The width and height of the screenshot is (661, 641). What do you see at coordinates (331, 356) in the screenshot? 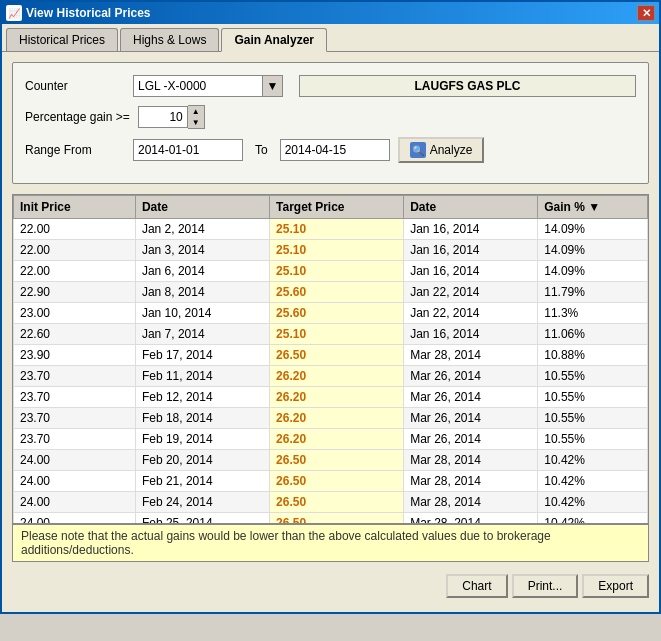
I see `table-row: 23.90Feb 17, 201426.50Mar 28, 201410.88%` at bounding box center [331, 356].